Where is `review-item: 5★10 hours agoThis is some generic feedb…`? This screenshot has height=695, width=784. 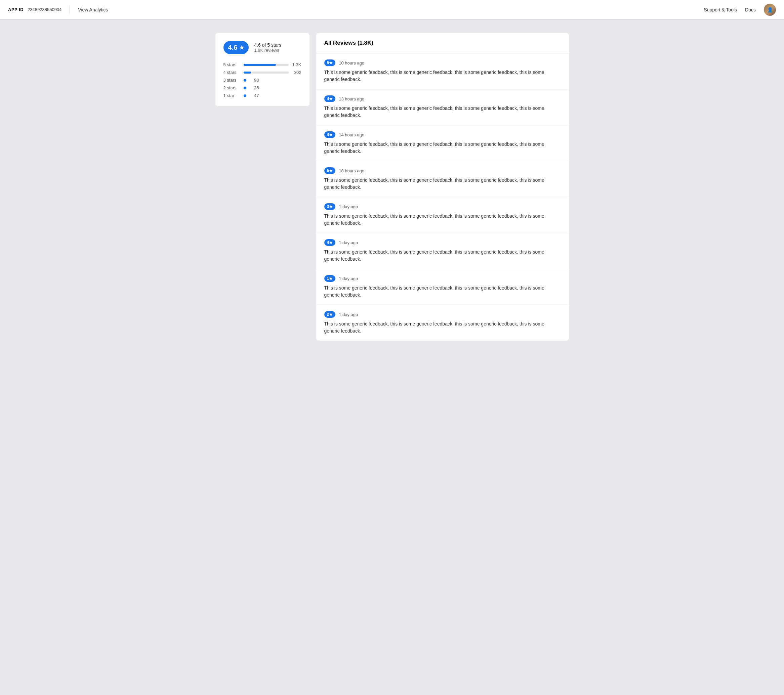
review-item: 5★10 hours agoThis is some generic feedb… is located at coordinates (443, 71).